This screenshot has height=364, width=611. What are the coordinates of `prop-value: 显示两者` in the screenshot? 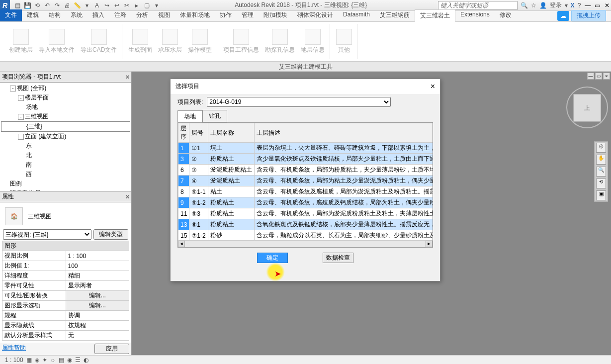 It's located at (97, 286).